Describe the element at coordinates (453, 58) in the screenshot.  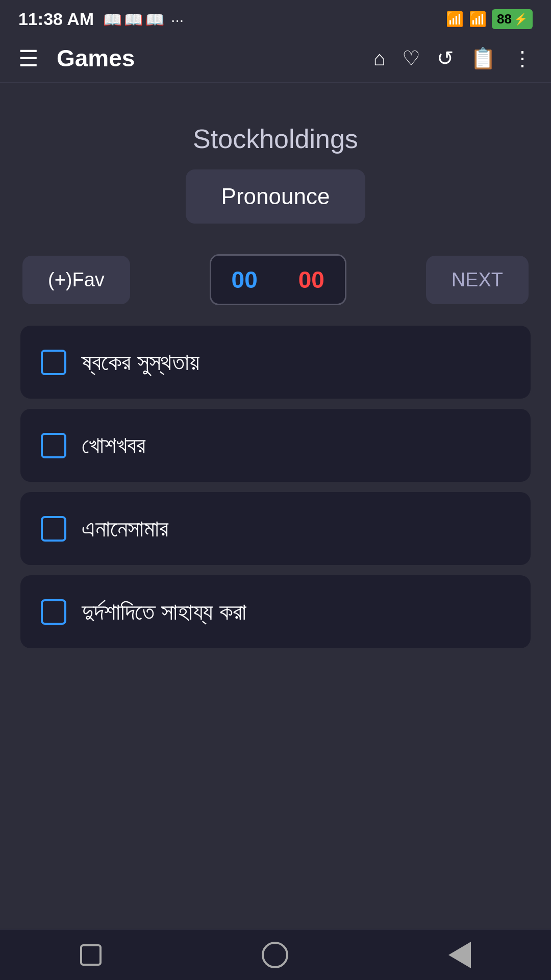
I see `nav-right: ⌂ ♡ ↺ 📋 ⋮` at that location.